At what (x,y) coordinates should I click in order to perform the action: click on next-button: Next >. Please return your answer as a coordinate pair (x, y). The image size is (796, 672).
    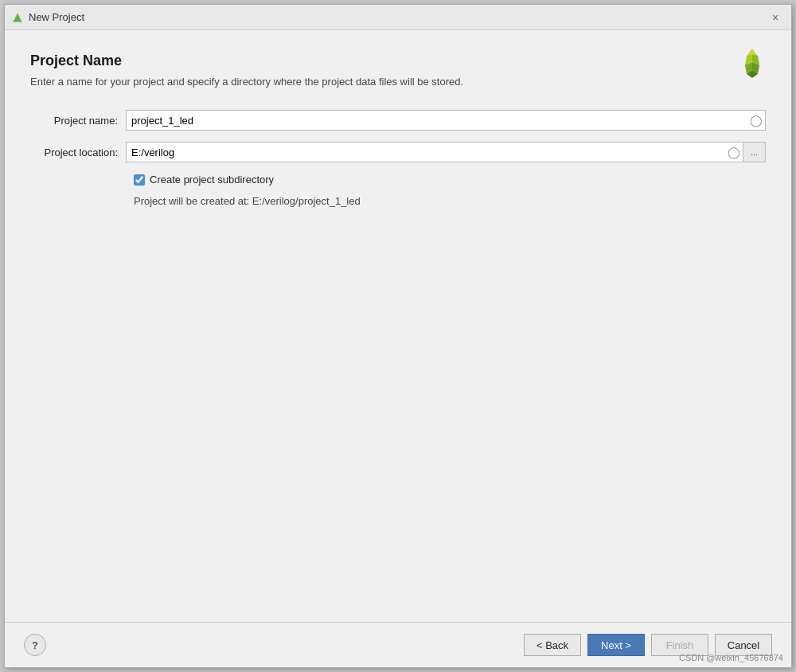
    Looking at the image, I should click on (616, 645).